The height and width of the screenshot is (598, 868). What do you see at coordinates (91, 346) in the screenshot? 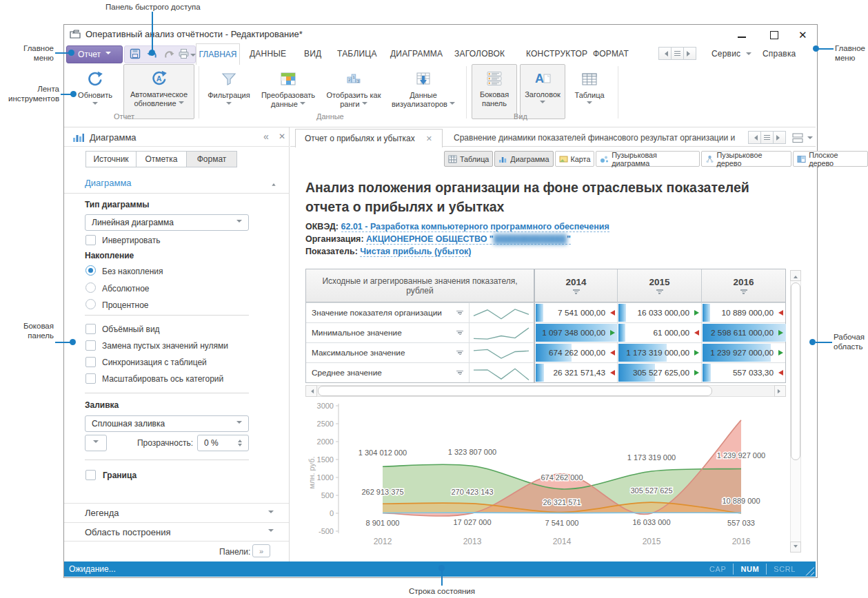
I see `replace-empty-checkbox` at bounding box center [91, 346].